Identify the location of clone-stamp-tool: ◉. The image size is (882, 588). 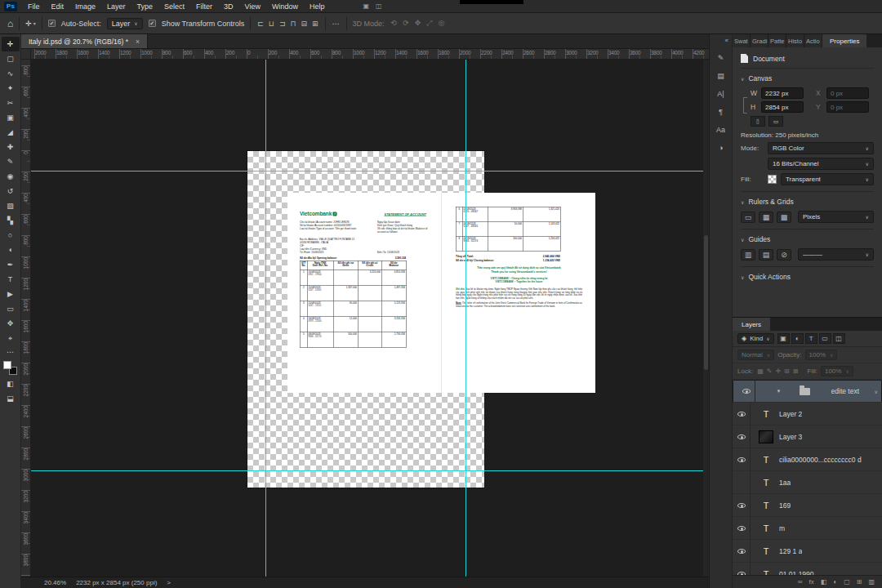
(11, 176).